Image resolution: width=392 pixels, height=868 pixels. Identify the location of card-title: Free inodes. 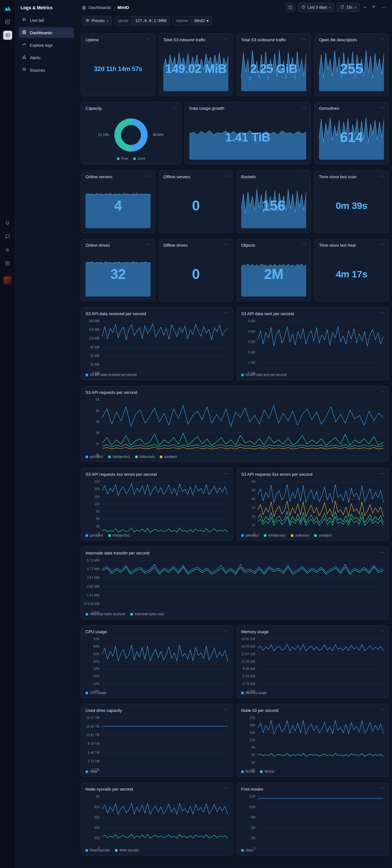
(252, 789).